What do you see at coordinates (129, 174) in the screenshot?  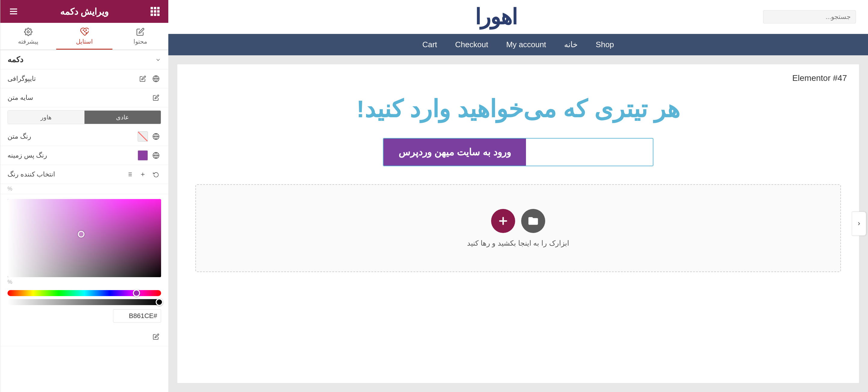 I see `list-color-icon` at bounding box center [129, 174].